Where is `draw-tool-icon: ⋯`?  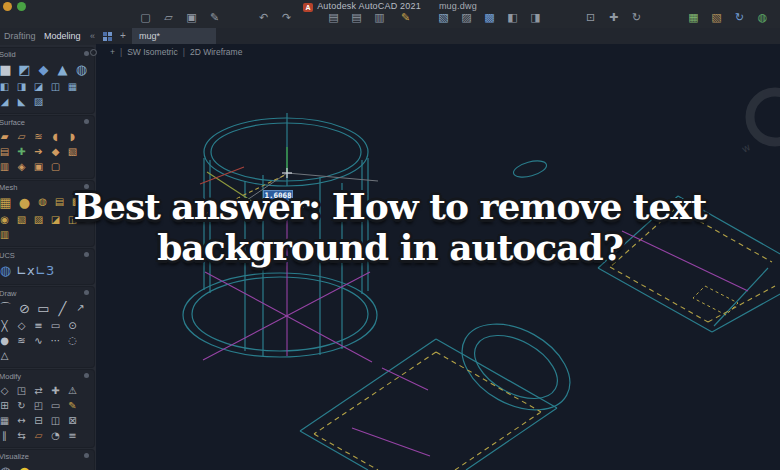
draw-tool-icon: ⋯ is located at coordinates (56, 340).